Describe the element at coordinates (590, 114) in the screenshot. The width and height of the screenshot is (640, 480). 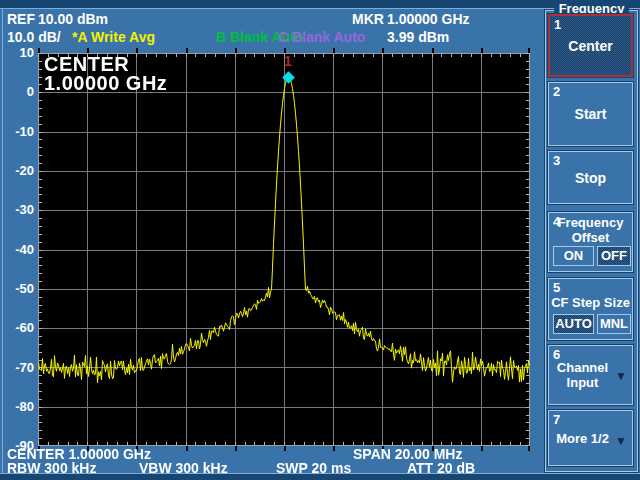
I see `softkey-label: Start` at that location.